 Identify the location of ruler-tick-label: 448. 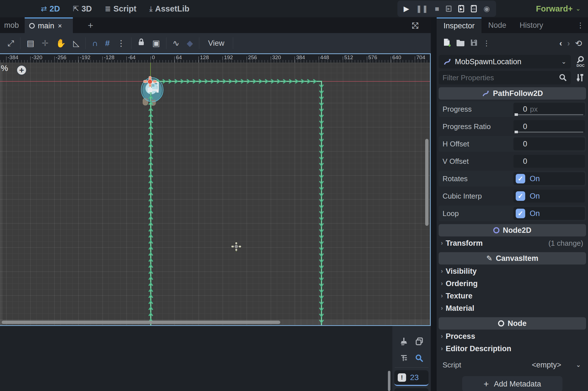
(325, 58).